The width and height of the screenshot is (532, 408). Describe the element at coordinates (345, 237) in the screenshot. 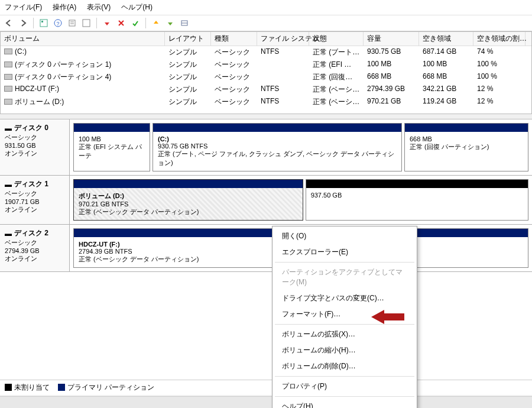

I see `menu-open: 開く(O)` at that location.